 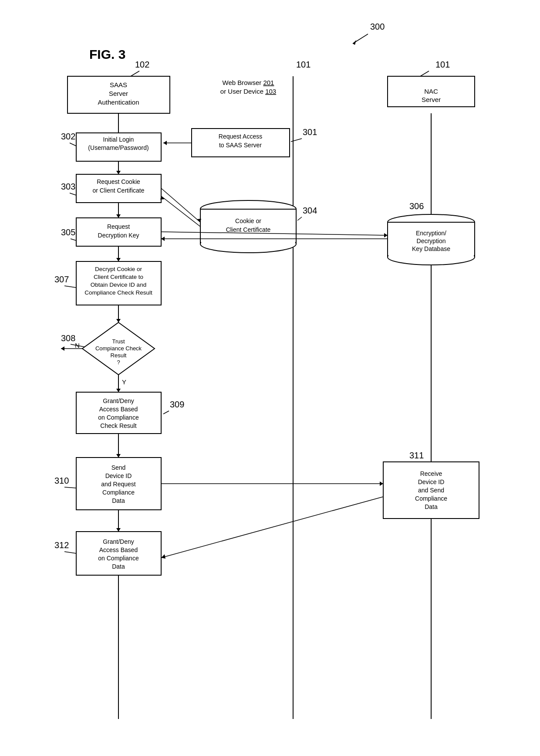 What do you see at coordinates (431, 498) in the screenshot?
I see `receive-device-text-4: Compliance` at bounding box center [431, 498].